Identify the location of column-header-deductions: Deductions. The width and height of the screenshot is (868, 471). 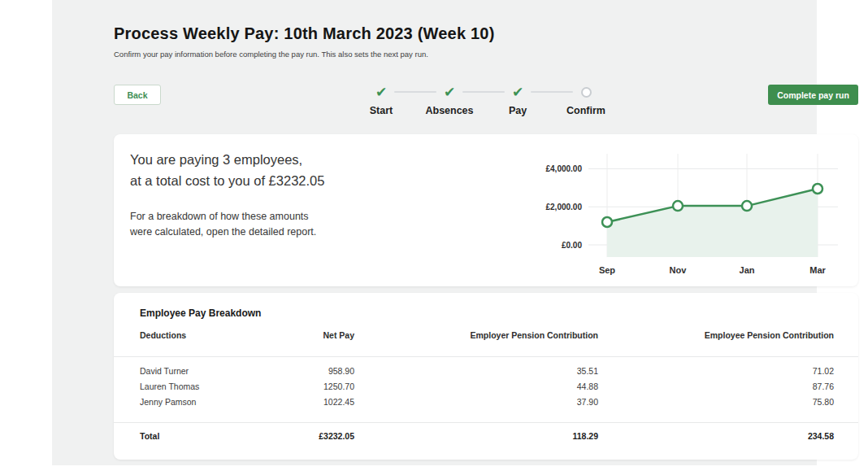
(197, 335).